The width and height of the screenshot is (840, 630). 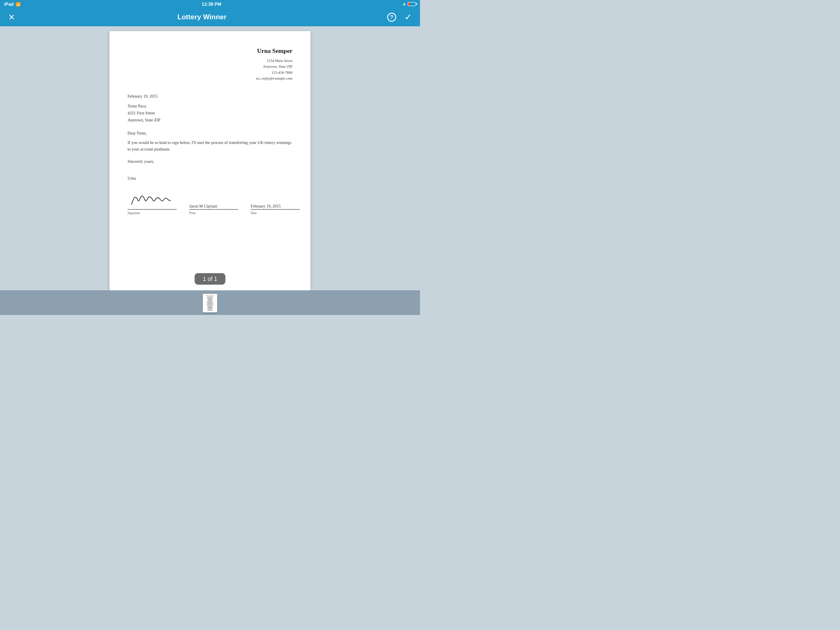 What do you see at coordinates (214, 213) in the screenshot?
I see `print-label: Print` at bounding box center [214, 213].